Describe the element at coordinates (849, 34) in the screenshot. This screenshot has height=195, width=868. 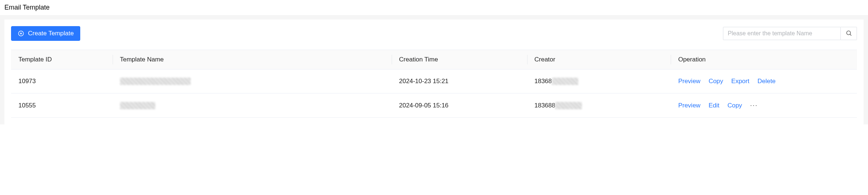
I see `search-icon` at that location.